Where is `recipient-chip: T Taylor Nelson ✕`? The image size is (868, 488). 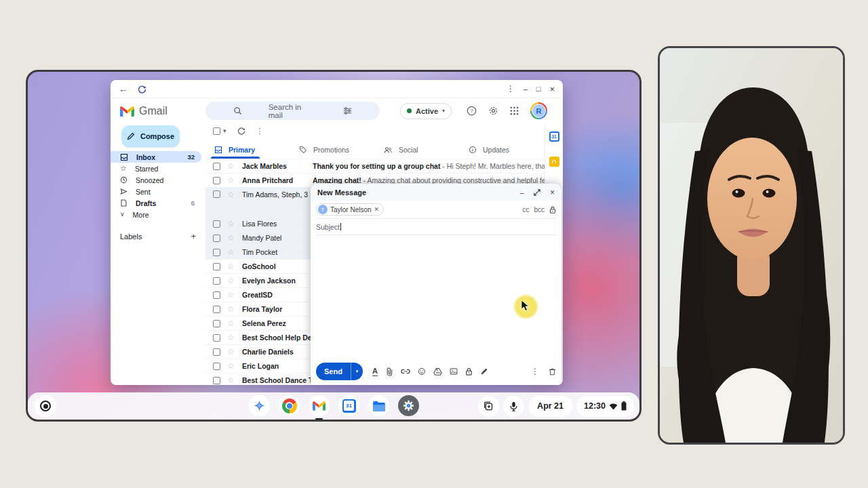 recipient-chip: T Taylor Nelson ✕ is located at coordinates (350, 209).